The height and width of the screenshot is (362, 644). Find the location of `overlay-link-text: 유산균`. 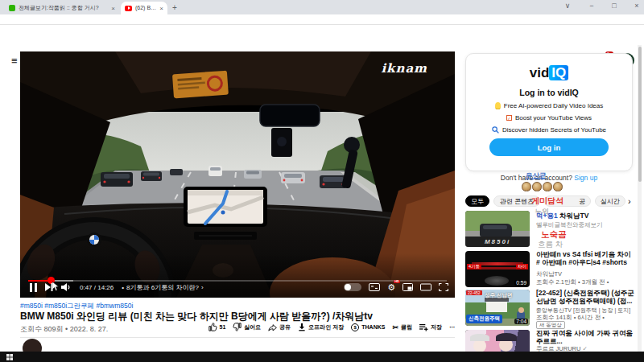

overlay-link-text: 유산균 is located at coordinates (536, 176).